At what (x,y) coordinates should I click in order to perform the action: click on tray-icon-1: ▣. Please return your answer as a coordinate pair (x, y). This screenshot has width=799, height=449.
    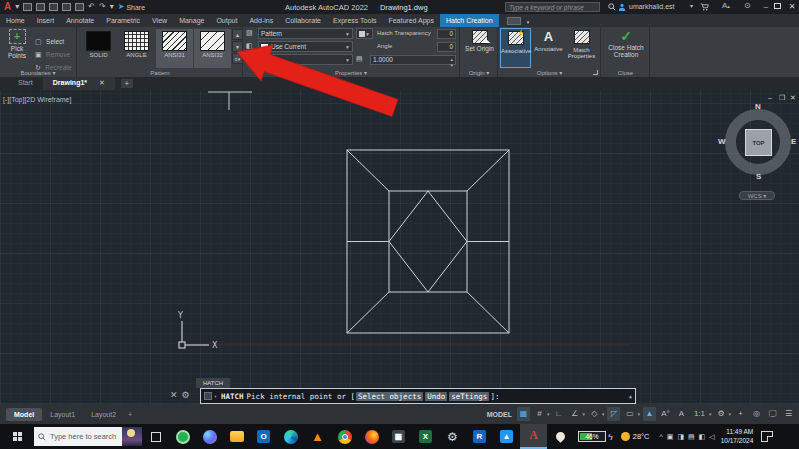
    Looking at the image, I should click on (670, 437).